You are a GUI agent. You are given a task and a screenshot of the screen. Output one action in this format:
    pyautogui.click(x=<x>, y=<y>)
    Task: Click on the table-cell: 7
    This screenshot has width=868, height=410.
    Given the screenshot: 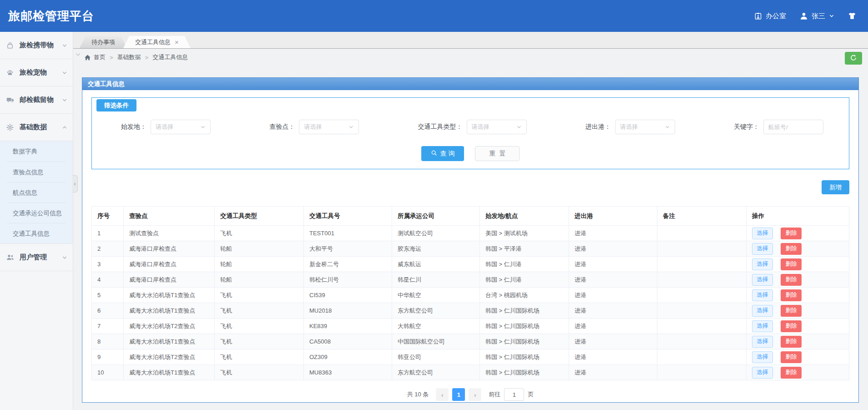 What is the action you would take?
    pyautogui.click(x=108, y=326)
    